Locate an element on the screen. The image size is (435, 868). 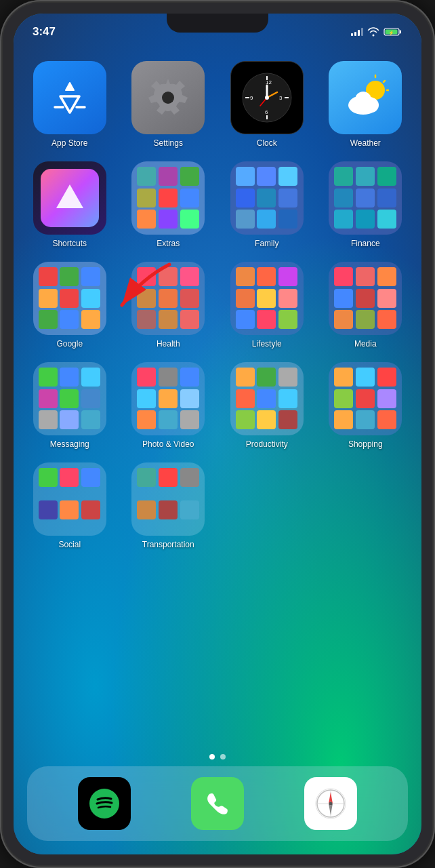
weather-app-icon: Weather is located at coordinates (366, 104).